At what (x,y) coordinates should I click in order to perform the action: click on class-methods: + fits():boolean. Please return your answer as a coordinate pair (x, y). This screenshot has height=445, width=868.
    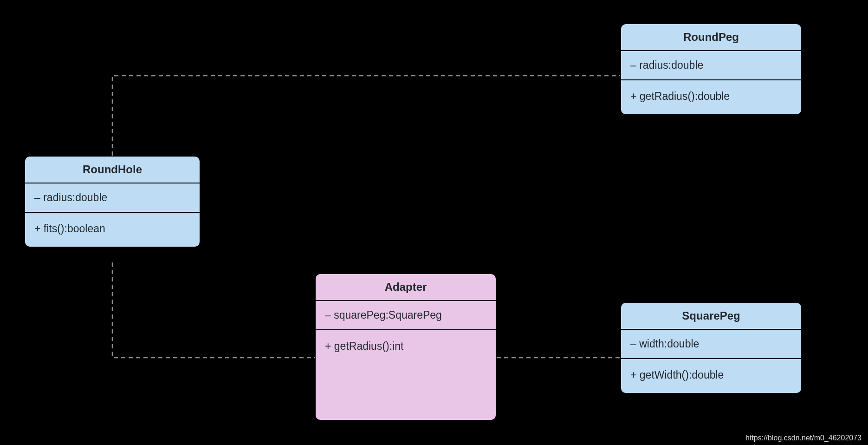
    Looking at the image, I should click on (112, 229).